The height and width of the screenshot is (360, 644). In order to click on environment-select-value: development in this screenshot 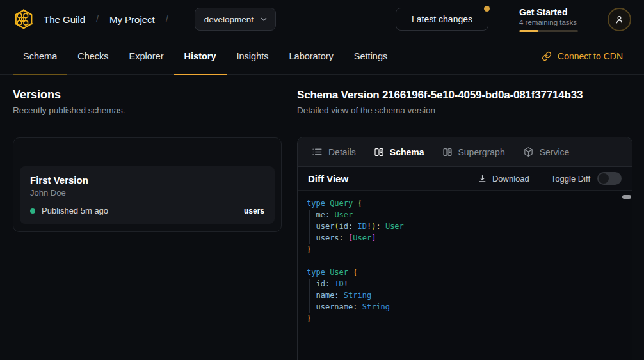, I will do `click(229, 19)`.